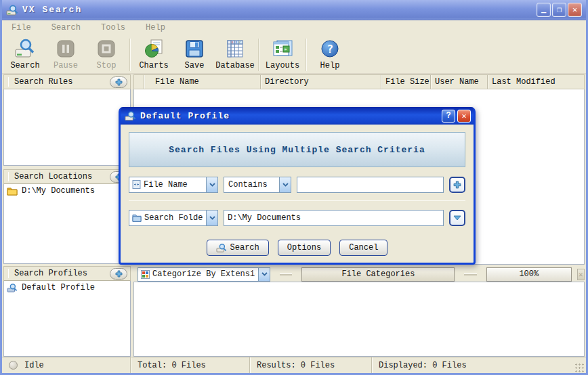  I want to click on operator-select-value: Contains, so click(252, 185).